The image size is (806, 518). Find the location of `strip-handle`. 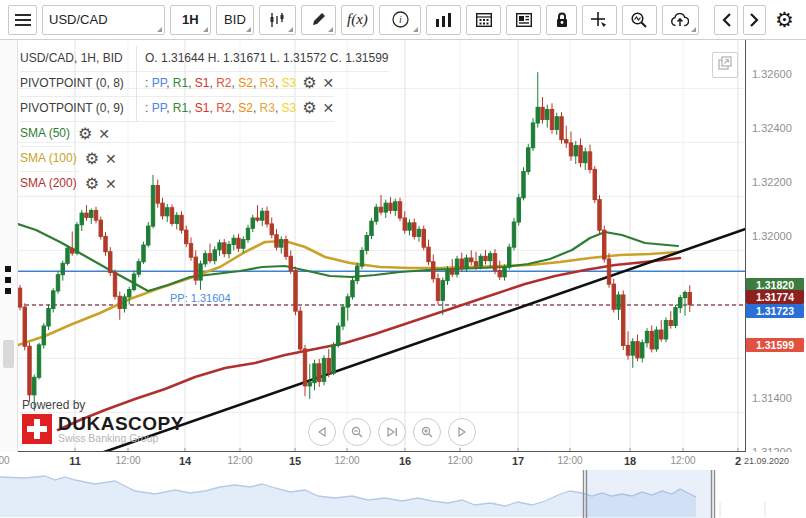

strip-handle is located at coordinates (8, 354).